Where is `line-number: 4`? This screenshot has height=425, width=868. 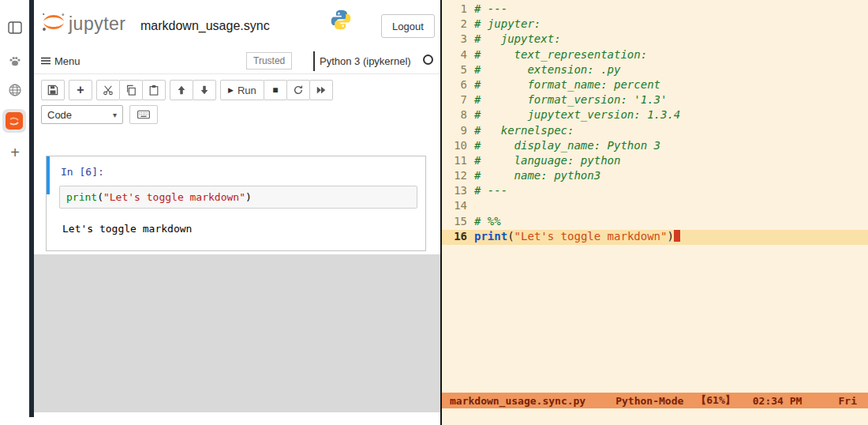 line-number: 4 is located at coordinates (455, 55).